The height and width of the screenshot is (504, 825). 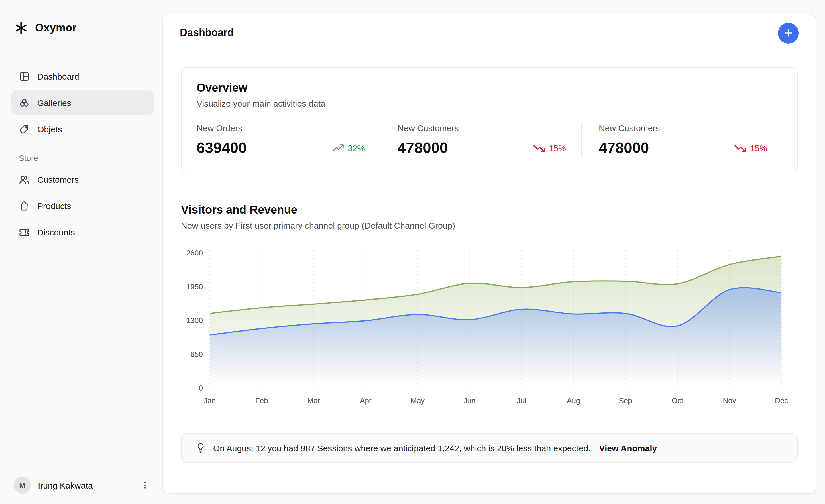 What do you see at coordinates (678, 401) in the screenshot?
I see `svg-text: Oct` at bounding box center [678, 401].